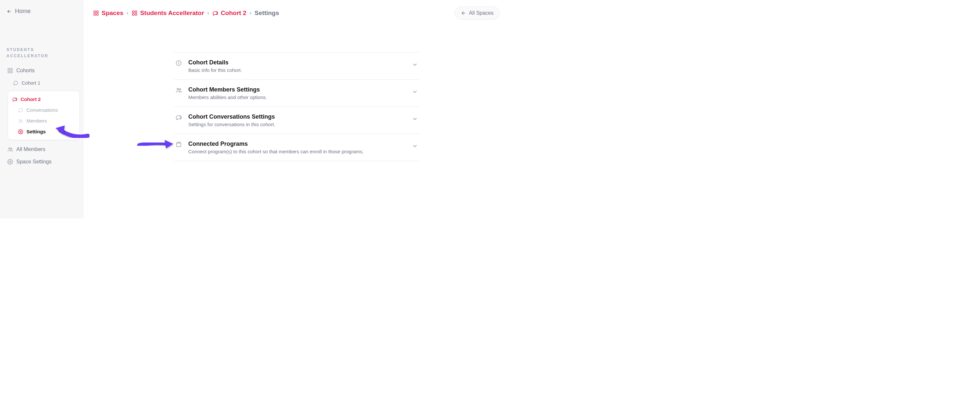  Describe the element at coordinates (297, 90) in the screenshot. I see `row-title: Cohort Members Settings` at that location.